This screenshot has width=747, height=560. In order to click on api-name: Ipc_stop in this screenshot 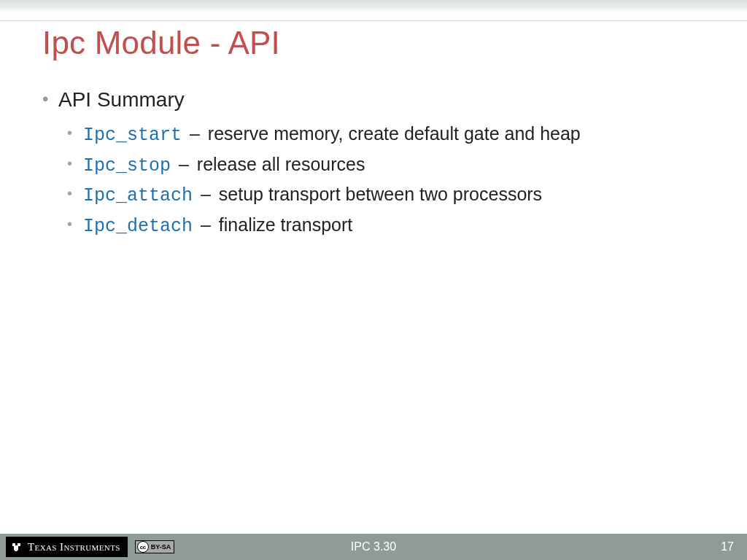, I will do `click(127, 166)`.